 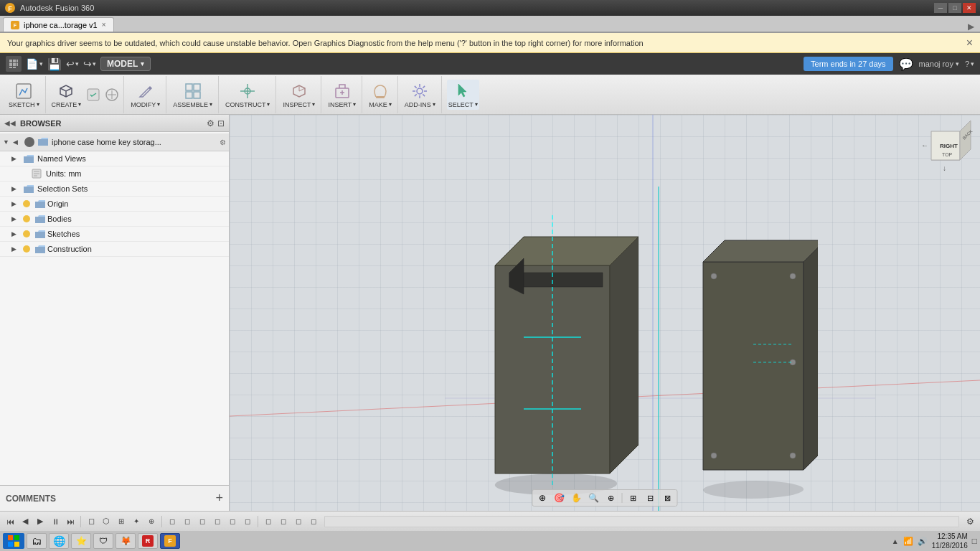 I want to click on redo-button: ↪ ▾, so click(x=90, y=64).